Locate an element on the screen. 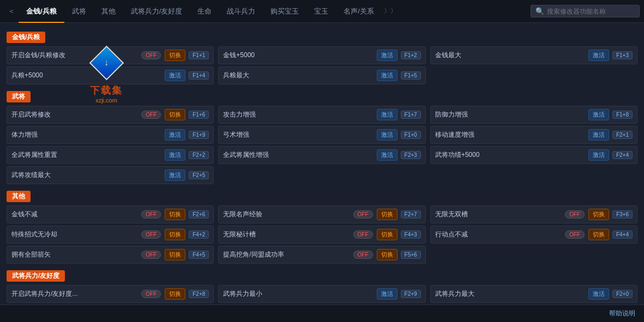  nav-back-arrow: ＜ is located at coordinates (11, 11).